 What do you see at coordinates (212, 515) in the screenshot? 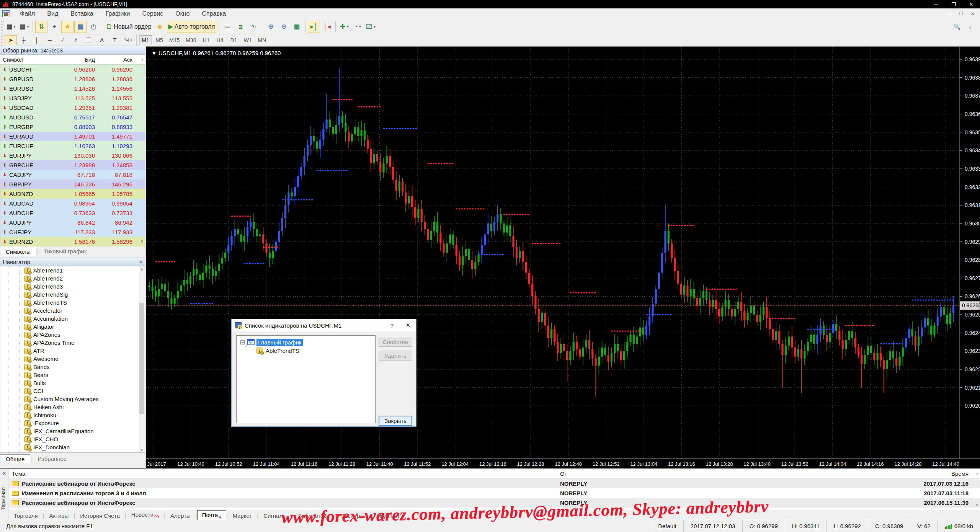
I see `terminal-tab-почта: Почта4` at bounding box center [212, 515].